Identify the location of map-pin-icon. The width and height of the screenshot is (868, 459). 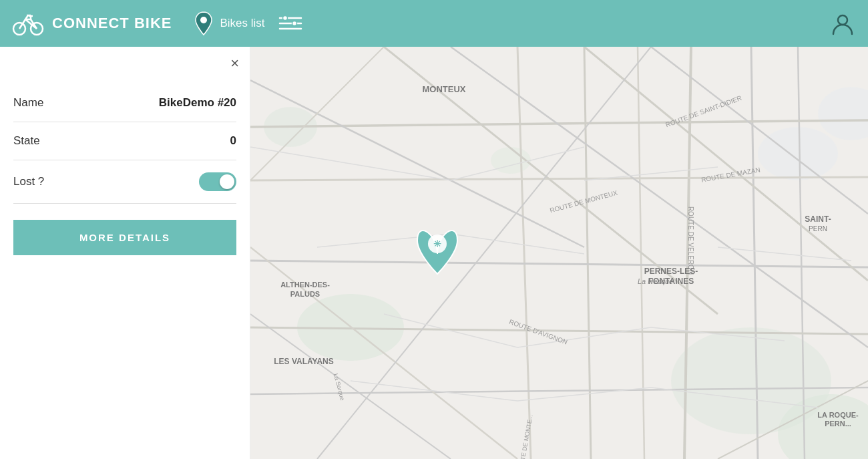
(204, 23).